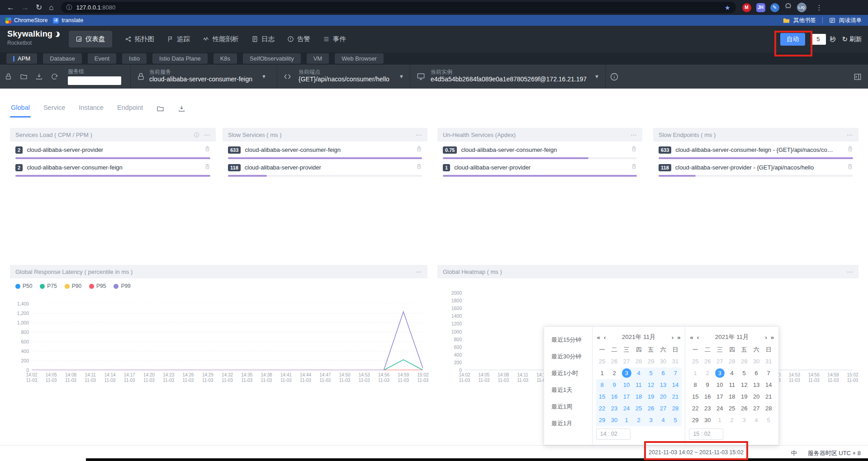 This screenshot has height=461, width=868. What do you see at coordinates (794, 453) in the screenshot?
I see `language-toggle: 中` at bounding box center [794, 453].